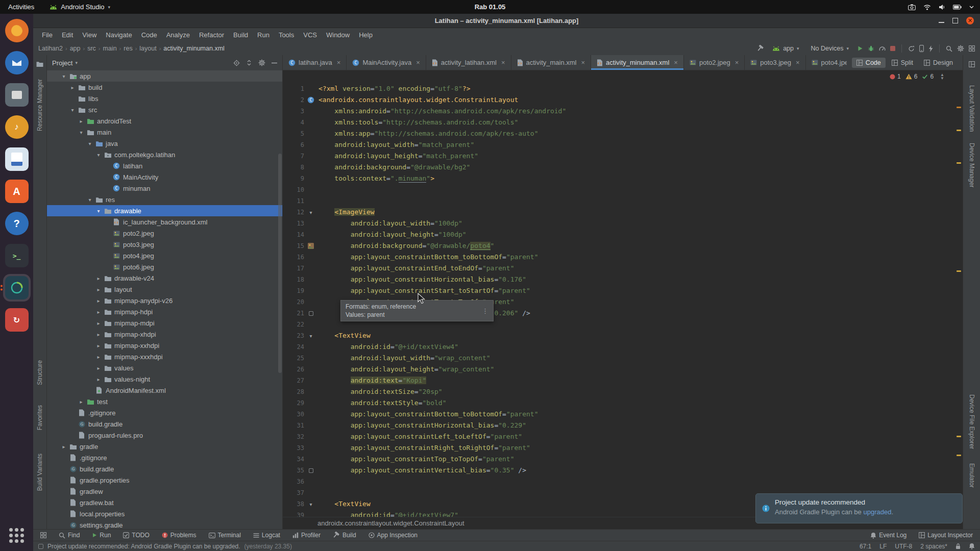  Describe the element at coordinates (623, 100) in the screenshot. I see `code-line-2: 2C<androidx.constraintlayout.widget.Cons…` at that location.